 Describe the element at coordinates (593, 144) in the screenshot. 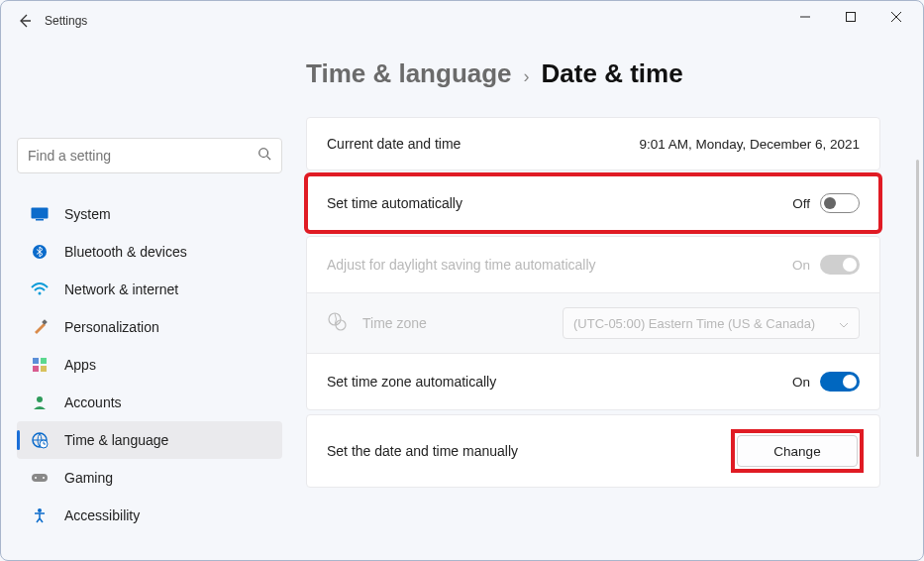

I see `row-current-datetime: Current date and time 9:01 AM, Monday, D…` at that location.